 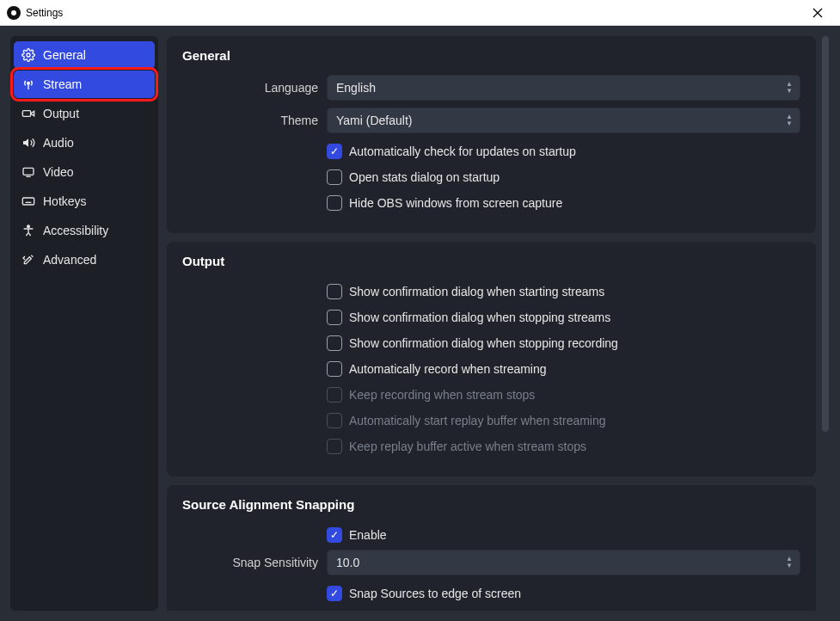 What do you see at coordinates (65, 201) in the screenshot?
I see `sidebar-item-label: Hotkeys` at bounding box center [65, 201].